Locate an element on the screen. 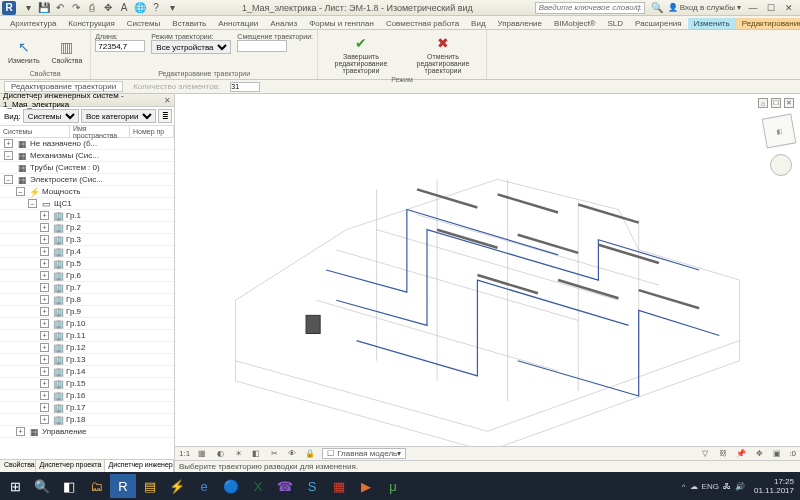 The image size is (800, 500). tab-system-browser: Диспетчер инженер... is located at coordinates (140, 466).